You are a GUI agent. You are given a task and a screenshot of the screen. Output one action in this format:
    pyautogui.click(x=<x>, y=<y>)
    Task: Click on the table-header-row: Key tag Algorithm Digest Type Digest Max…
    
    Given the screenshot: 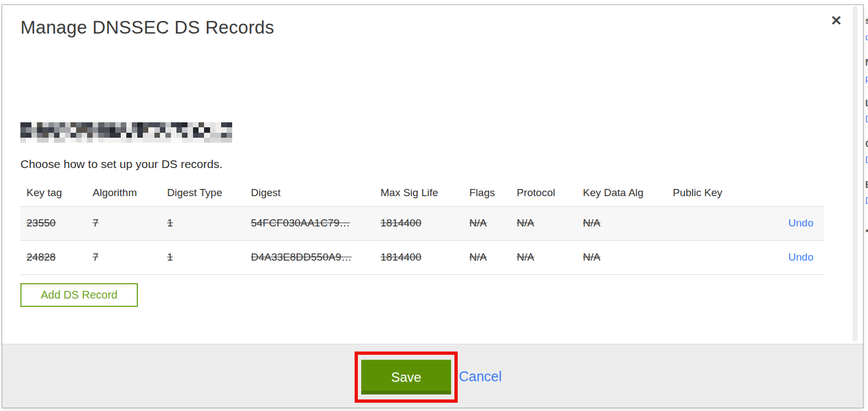 What is the action you would take?
    pyautogui.click(x=422, y=193)
    